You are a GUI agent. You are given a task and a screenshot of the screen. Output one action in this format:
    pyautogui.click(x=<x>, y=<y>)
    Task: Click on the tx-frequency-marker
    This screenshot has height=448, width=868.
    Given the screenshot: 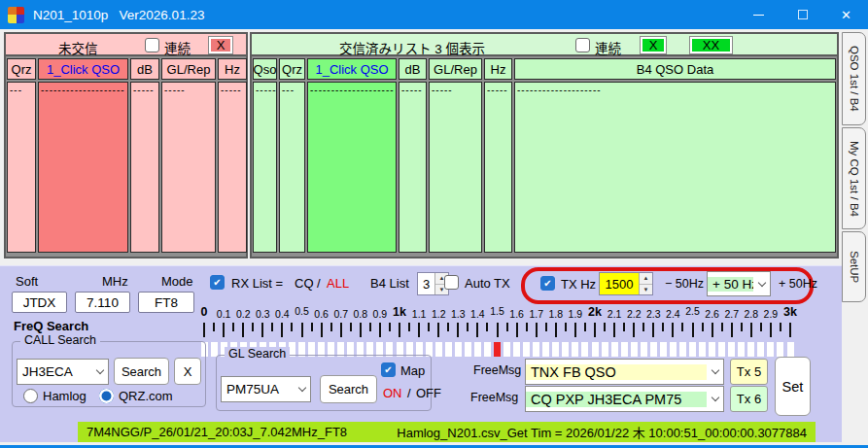 What is the action you would take?
    pyautogui.click(x=498, y=350)
    